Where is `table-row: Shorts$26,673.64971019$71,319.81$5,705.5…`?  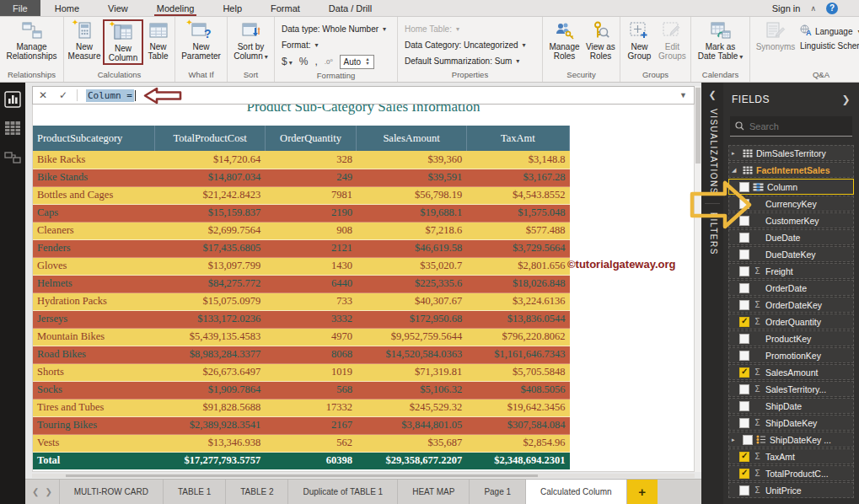
table-row: Shorts$26,673.64971019$71,319.81$5,705.5… is located at coordinates (302, 373).